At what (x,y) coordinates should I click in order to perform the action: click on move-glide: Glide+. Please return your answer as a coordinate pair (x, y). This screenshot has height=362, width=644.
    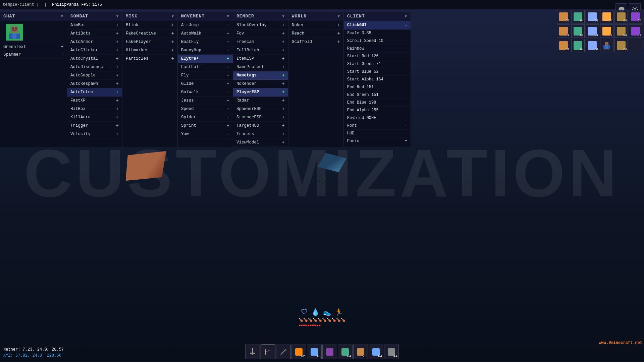
    Looking at the image, I should click on (205, 84).